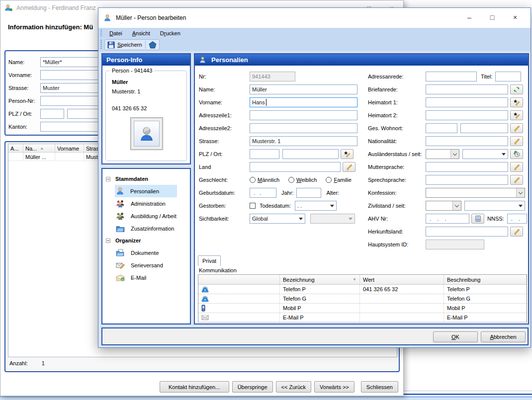 The height and width of the screenshot is (400, 532). What do you see at coordinates (397, 128) in the screenshot?
I see `ges-wohnort-label: Ges. Wohnort:` at bounding box center [397, 128].